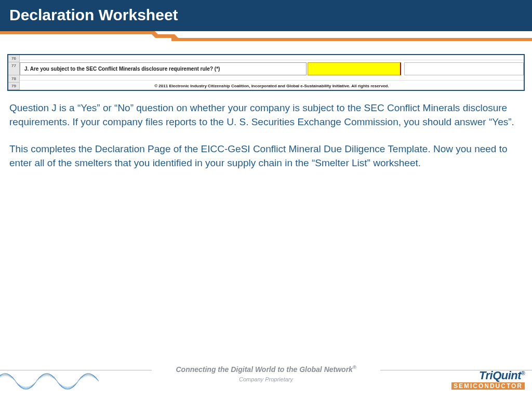  Describe the element at coordinates (264, 369) in the screenshot. I see `tagline-text: Connecting the Digital World to the Glob…` at that location.